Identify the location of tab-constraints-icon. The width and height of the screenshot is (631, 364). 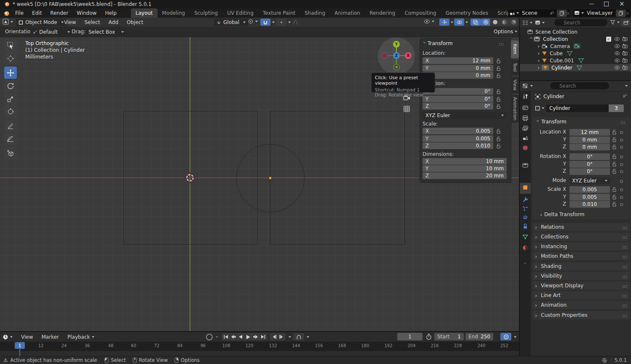
(525, 226).